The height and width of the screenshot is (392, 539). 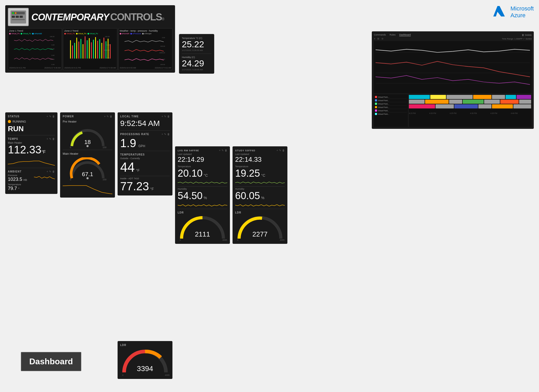 I want to click on pressure-label: Pressure, so click(x=17, y=175).